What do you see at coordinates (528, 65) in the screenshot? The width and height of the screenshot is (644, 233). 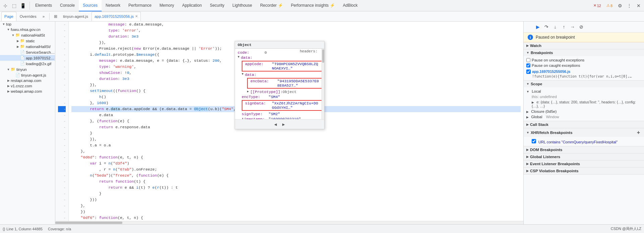 I see `pause-caught-checkbox` at bounding box center [528, 65].